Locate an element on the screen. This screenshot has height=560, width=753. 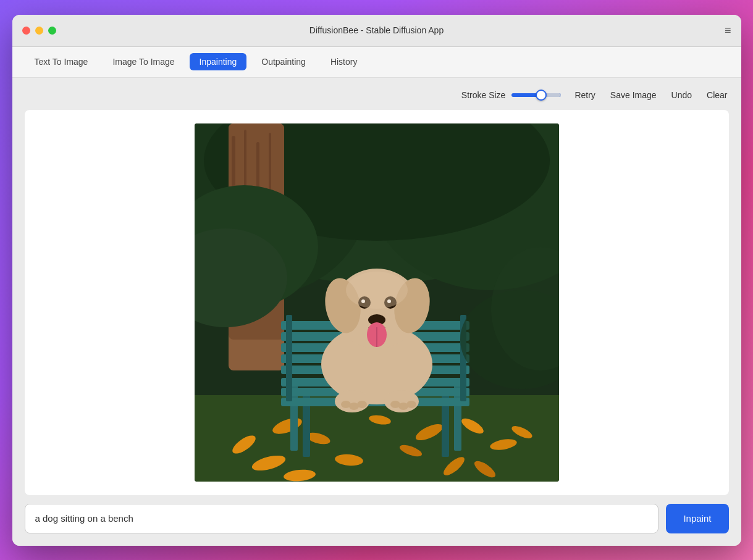
tab-history: History is located at coordinates (344, 62).